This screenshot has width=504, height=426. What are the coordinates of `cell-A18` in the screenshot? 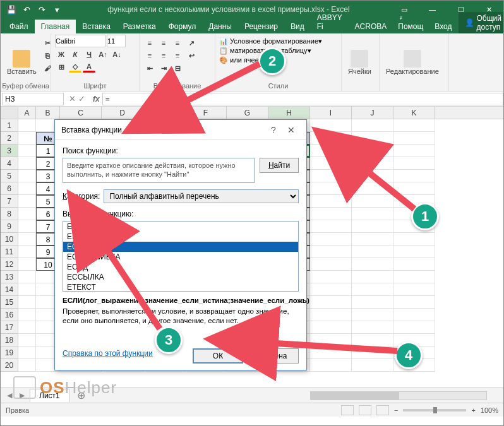 It's located at (27, 340).